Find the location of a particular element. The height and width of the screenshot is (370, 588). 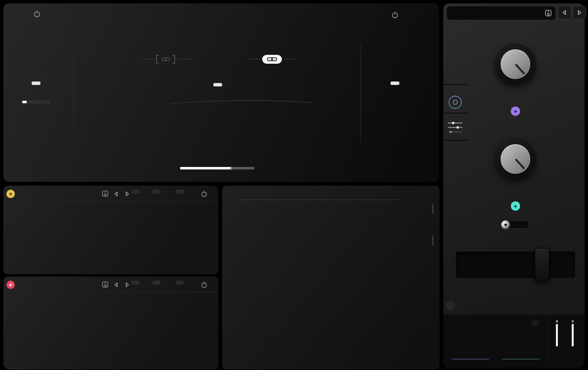

brand-block is located at coordinates (536, 288).